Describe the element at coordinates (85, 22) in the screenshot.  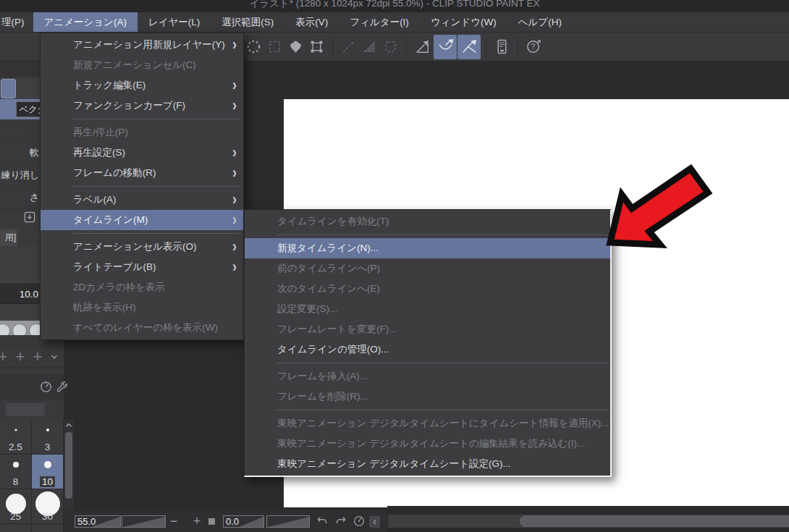
I see `menu-animation: アニメーション(A)` at that location.